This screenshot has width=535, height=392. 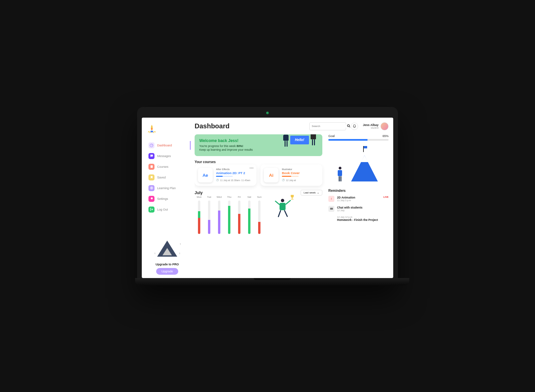 What do you see at coordinates (332, 136) in the screenshot?
I see `goal-label: Goal` at bounding box center [332, 136].